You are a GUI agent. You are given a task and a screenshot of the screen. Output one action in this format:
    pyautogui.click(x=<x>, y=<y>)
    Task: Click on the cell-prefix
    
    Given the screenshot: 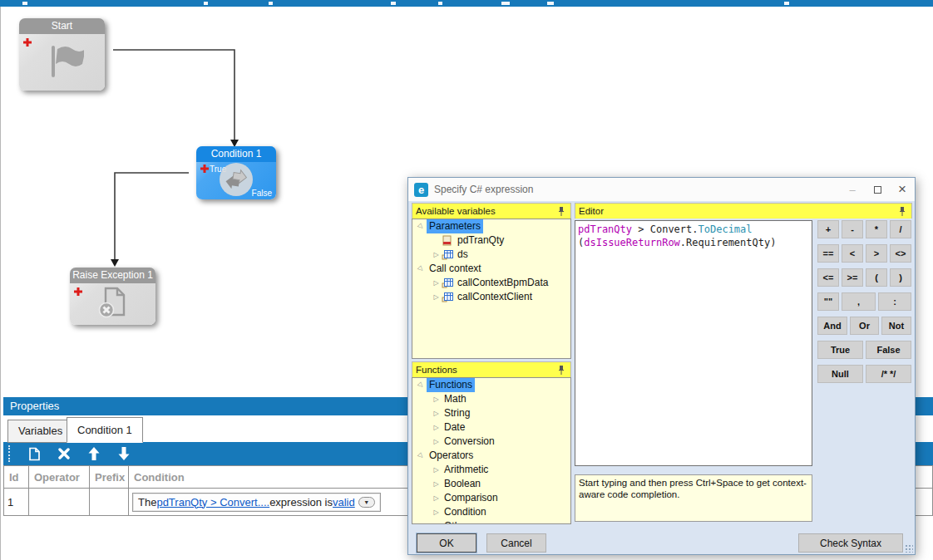 What is the action you would take?
    pyautogui.click(x=110, y=502)
    